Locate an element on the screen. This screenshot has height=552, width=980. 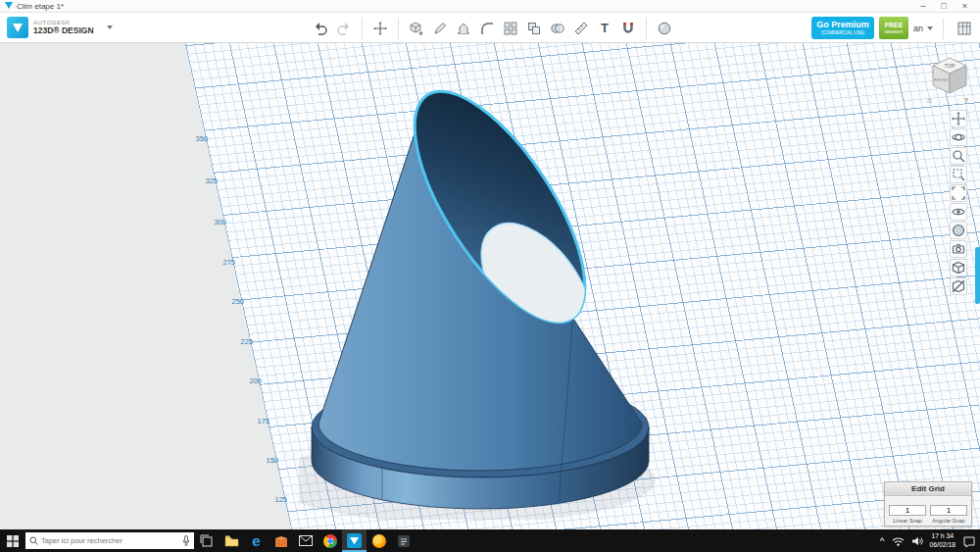
edge-icon: e is located at coordinates (257, 541).